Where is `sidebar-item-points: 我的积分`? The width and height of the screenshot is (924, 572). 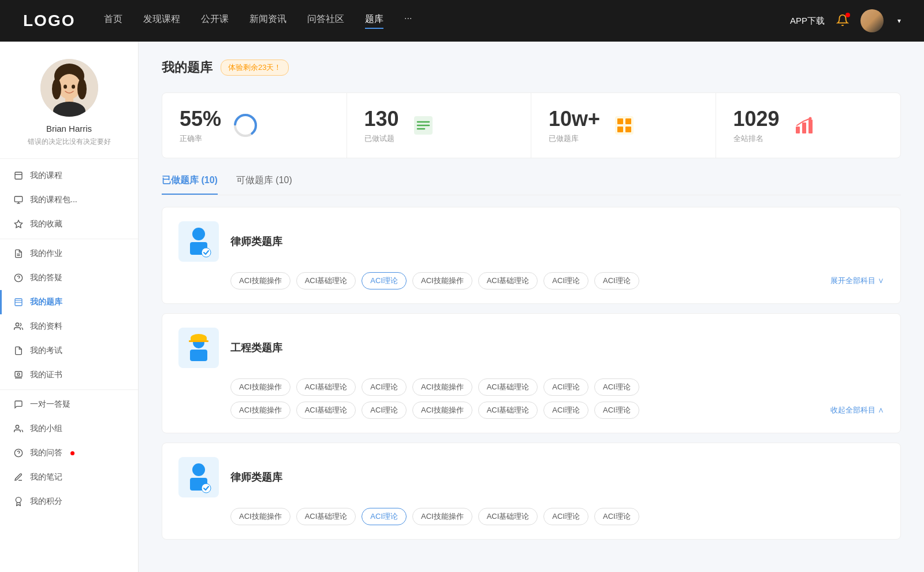
sidebar-item-points: 我的积分 is located at coordinates (69, 502).